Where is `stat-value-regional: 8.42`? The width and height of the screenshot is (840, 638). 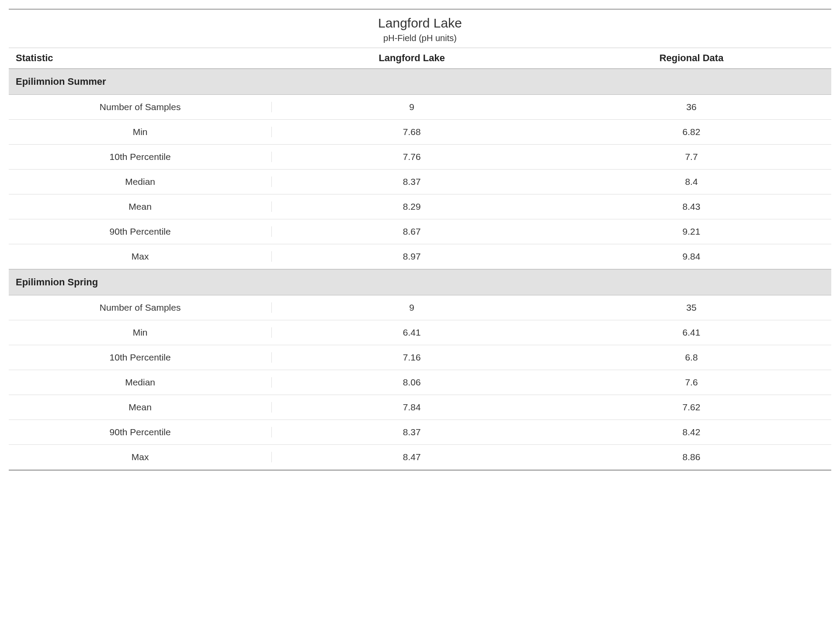 stat-value-regional: 8.42 is located at coordinates (691, 432).